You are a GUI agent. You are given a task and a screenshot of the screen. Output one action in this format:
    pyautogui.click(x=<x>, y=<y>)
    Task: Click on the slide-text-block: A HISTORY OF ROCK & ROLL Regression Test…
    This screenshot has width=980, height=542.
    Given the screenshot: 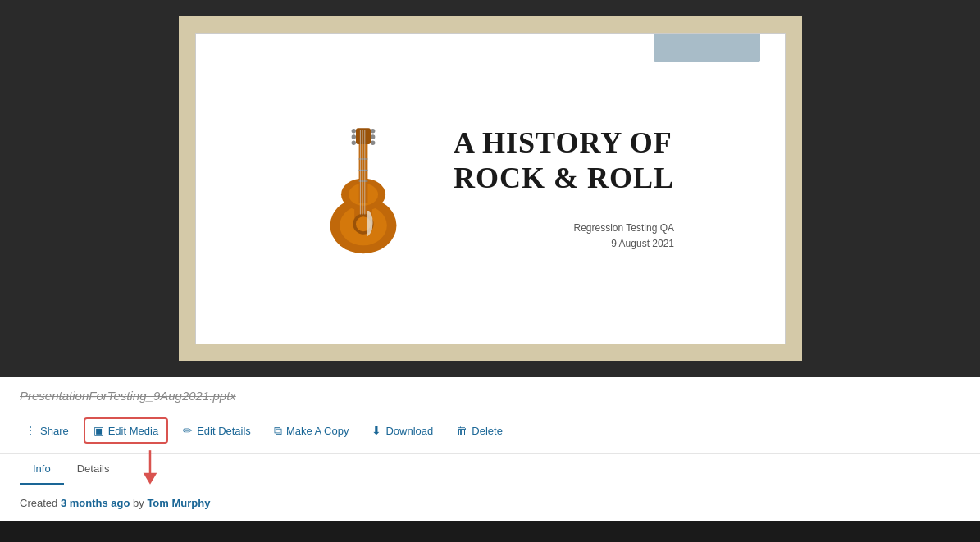 What is the action you would take?
    pyautogui.click(x=564, y=189)
    